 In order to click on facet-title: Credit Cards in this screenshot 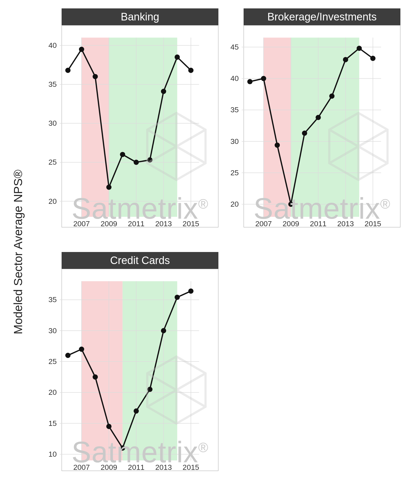, I will do `click(140, 260)`.